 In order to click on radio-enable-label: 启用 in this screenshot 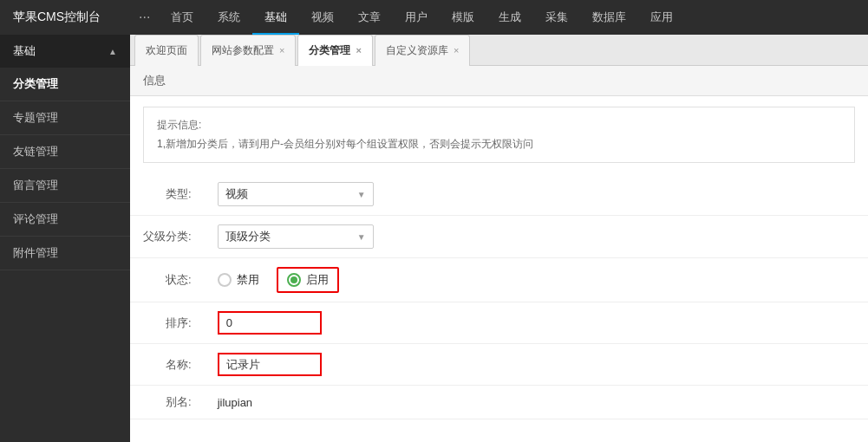, I will do `click(317, 280)`.